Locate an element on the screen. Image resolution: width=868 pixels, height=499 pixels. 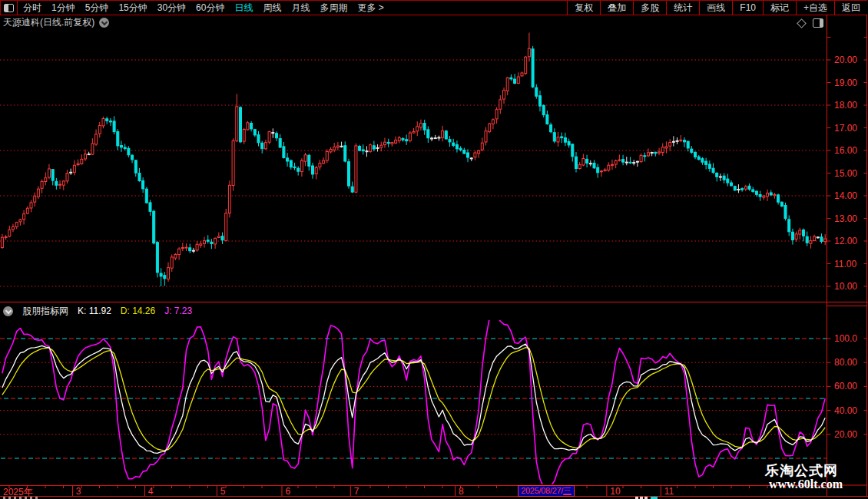
price-axis-label: 16.00 is located at coordinates (846, 150).